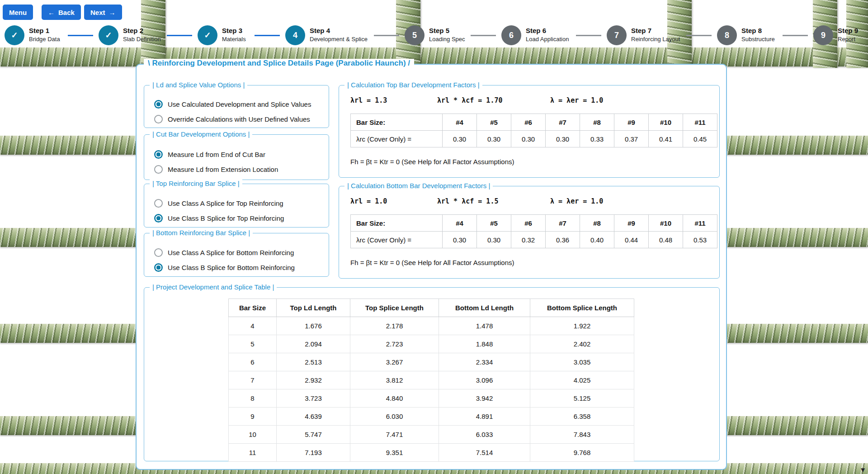 This screenshot has width=868, height=474. What do you see at coordinates (848, 39) in the screenshot?
I see `step-9-subtitle: Report` at bounding box center [848, 39].